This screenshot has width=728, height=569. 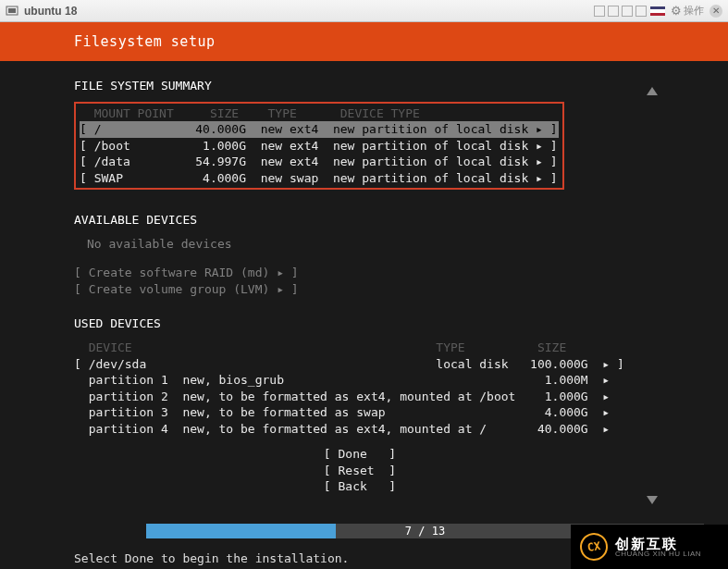 What do you see at coordinates (364, 11) in the screenshot?
I see `window-titlebar: ubuntu 18 ⚙ 操作 ✕` at bounding box center [364, 11].